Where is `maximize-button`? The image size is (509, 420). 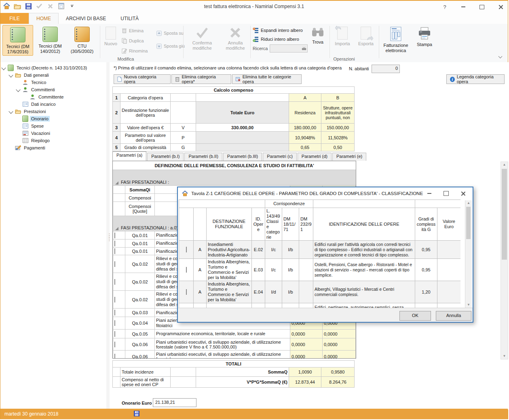 maximize-button is located at coordinates (482, 7).